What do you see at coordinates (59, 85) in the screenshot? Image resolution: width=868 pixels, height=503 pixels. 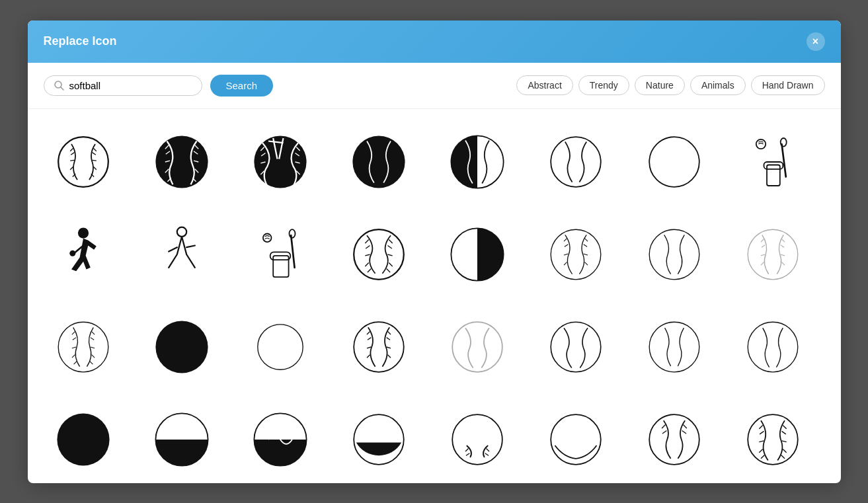 I see `search-icon` at bounding box center [59, 85].